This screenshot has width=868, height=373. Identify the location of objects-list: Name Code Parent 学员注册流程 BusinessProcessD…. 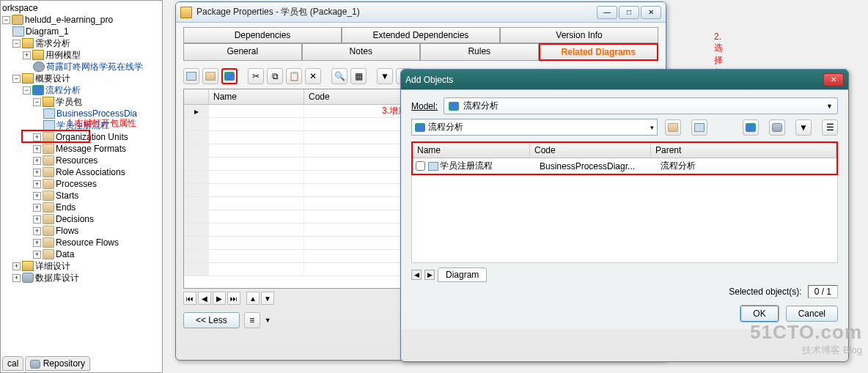
(625, 158).